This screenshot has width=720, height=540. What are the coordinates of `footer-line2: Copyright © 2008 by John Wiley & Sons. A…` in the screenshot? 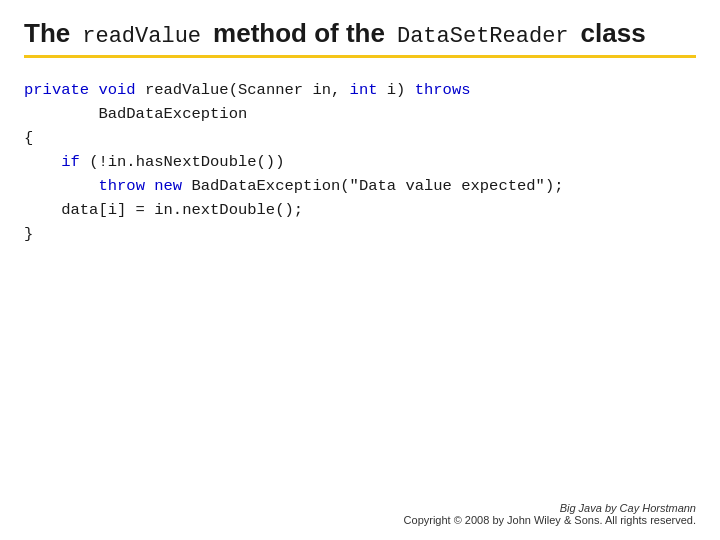 It's located at (550, 520).